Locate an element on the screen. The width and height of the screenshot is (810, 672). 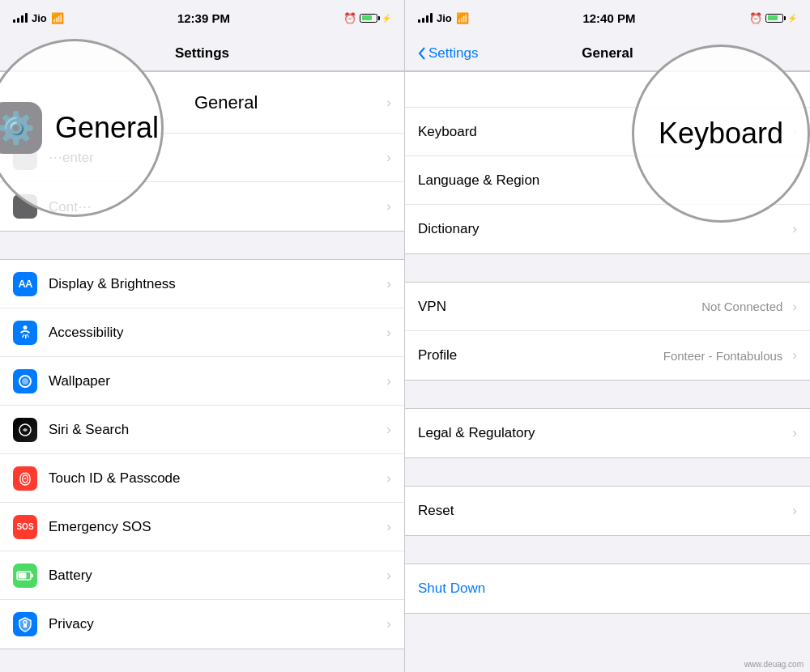
vpn-section: VPN Not Connected › Profile Fonteer - Fo… is located at coordinates (608, 331).